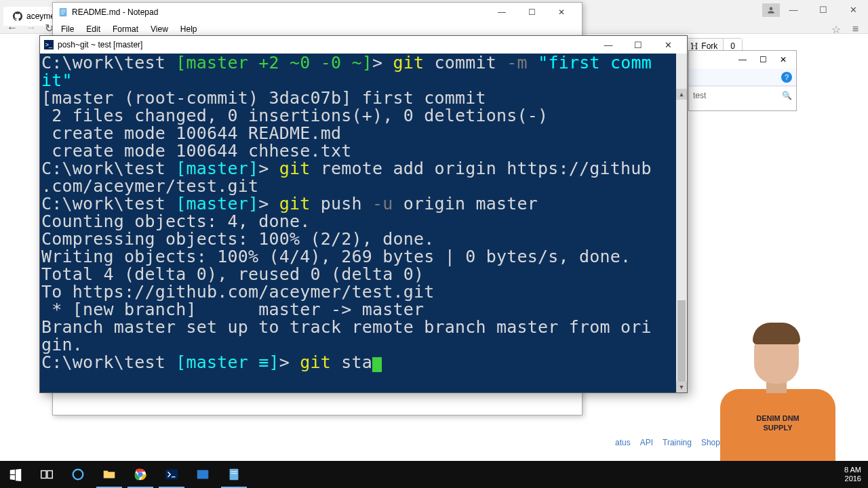  I want to click on tray-time: 8 AM, so click(853, 470).